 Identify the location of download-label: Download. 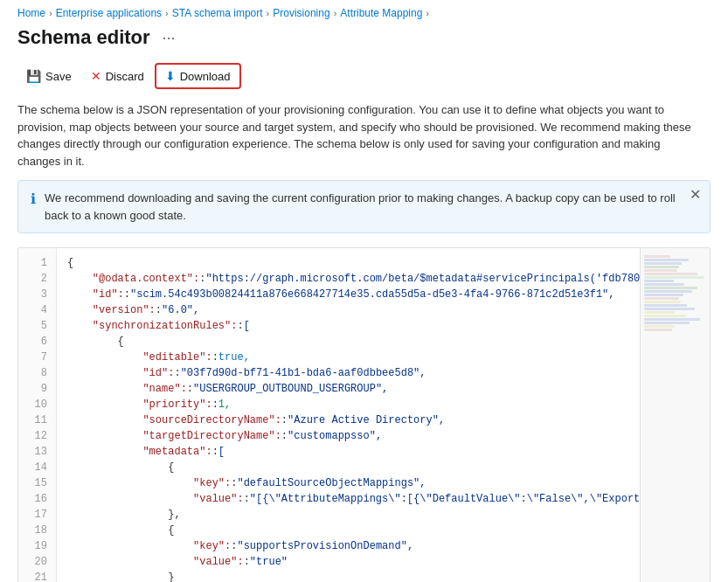
(205, 77).